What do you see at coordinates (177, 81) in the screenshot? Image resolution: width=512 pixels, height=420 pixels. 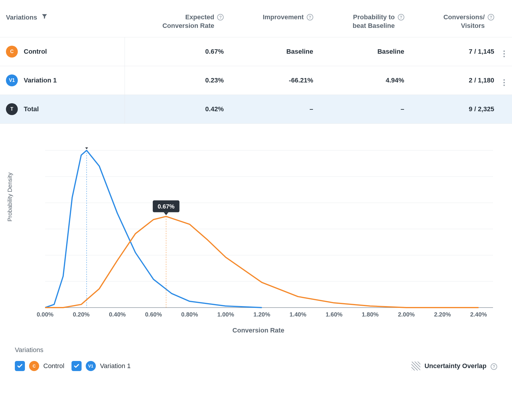 I see `cell-expected: 0.23%` at bounding box center [177, 81].